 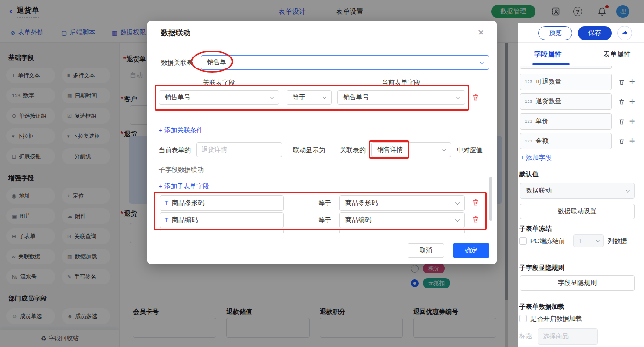 What do you see at coordinates (566, 141) in the screenshot?
I see `subfield-item: 123金额` at bounding box center [566, 141].